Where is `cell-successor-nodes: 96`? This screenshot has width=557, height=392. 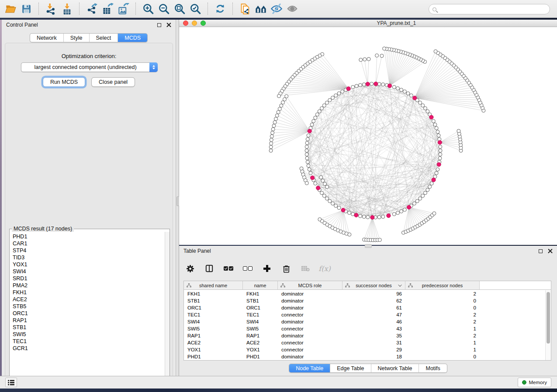
cell-successor-nodes: 96 is located at coordinates (374, 294).